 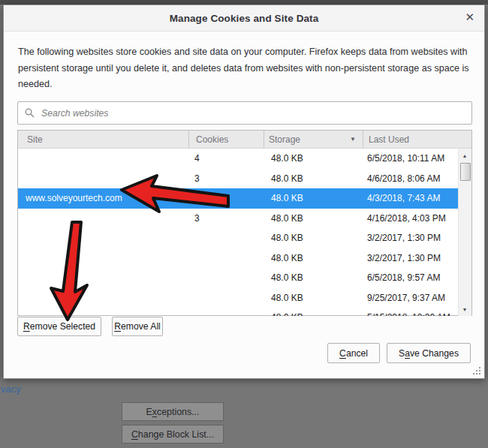 What do you see at coordinates (353, 140) in the screenshot?
I see `sort-descending-icon: ▼` at bounding box center [353, 140].